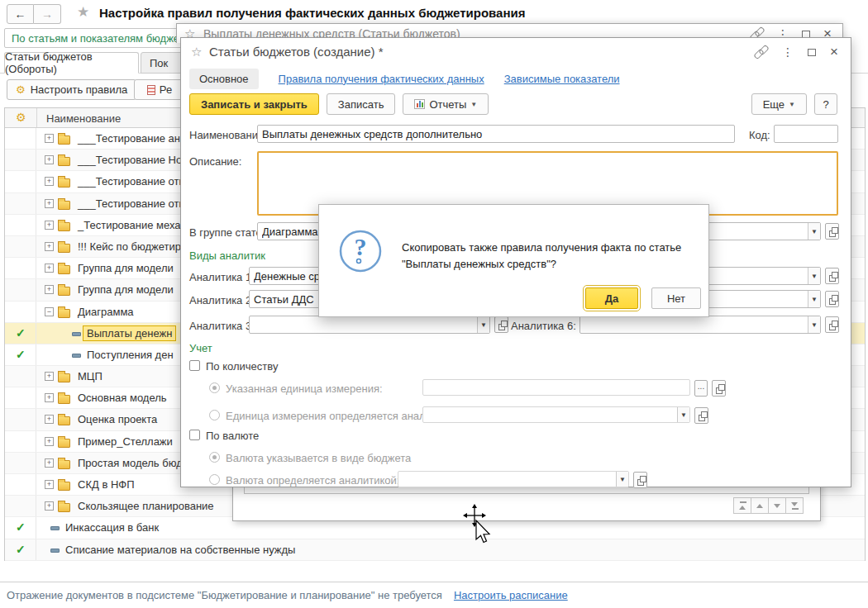 Image resolution: width=868 pixels, height=608 pixels. What do you see at coordinates (20, 14) in the screenshot?
I see `back-button: ←` at bounding box center [20, 14].